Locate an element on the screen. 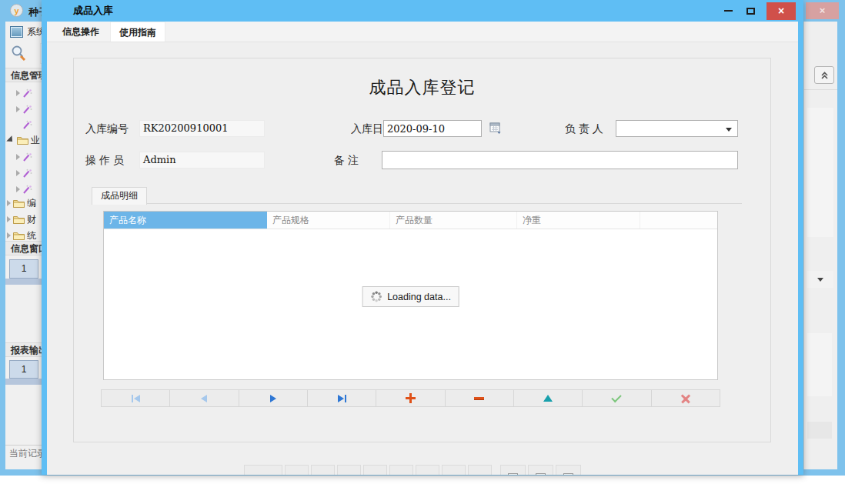 This screenshot has height=504, width=845. sidebar-header-report-output: 报表输出 is located at coordinates (26, 349).